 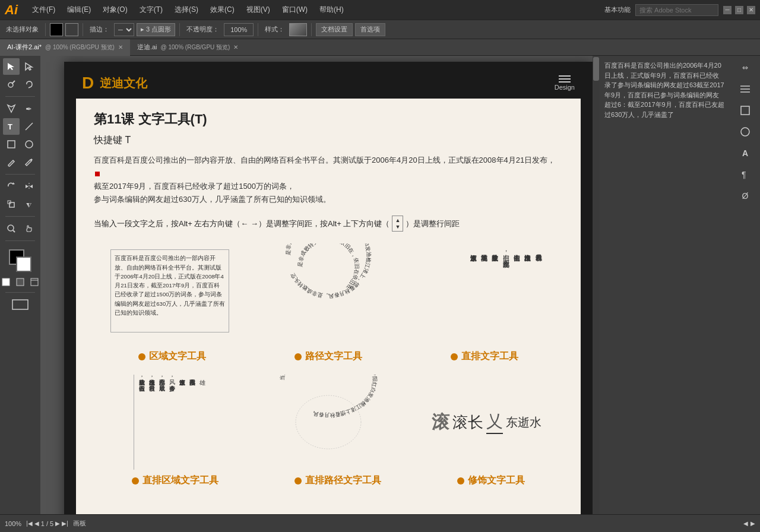 I want to click on select-tool, so click(x=11, y=66).